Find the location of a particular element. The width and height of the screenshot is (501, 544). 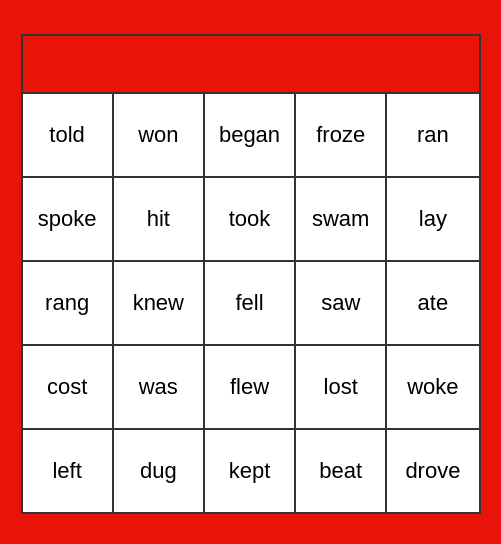

cell-4-2: kept is located at coordinates (250, 471).